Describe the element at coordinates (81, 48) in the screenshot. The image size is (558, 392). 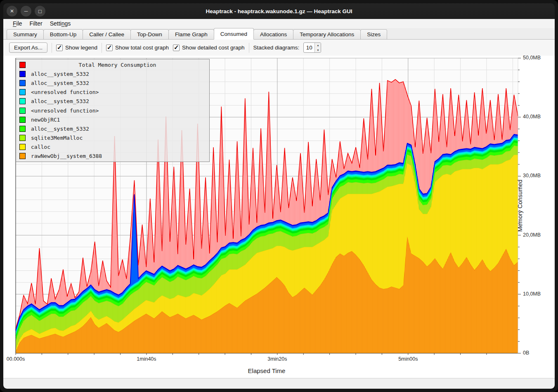
I see `checkbox-label: Show legend` at that location.